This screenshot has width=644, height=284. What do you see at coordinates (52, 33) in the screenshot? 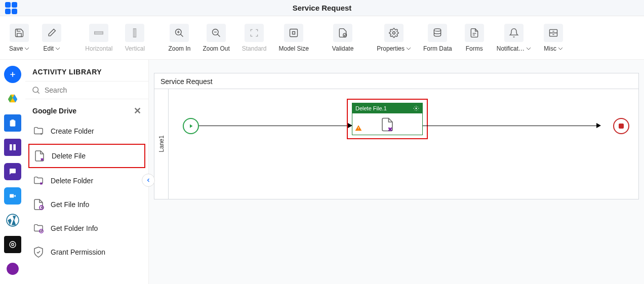
I see `edit-icon` at bounding box center [52, 33].